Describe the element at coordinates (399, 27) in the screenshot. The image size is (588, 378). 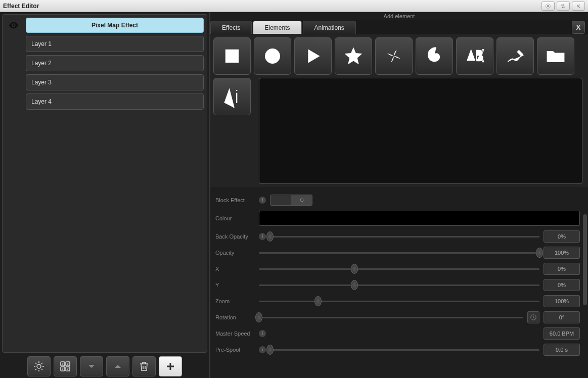
I see `tabs-row: Effects Elements Animations X` at that location.